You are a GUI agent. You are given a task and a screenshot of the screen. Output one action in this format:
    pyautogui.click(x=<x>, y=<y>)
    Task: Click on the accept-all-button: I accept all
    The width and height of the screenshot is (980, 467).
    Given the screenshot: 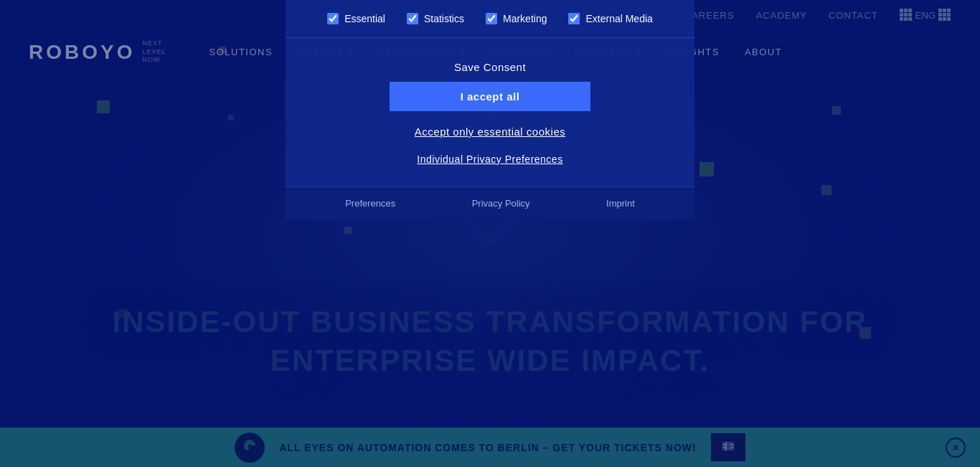 What is the action you would take?
    pyautogui.click(x=490, y=96)
    